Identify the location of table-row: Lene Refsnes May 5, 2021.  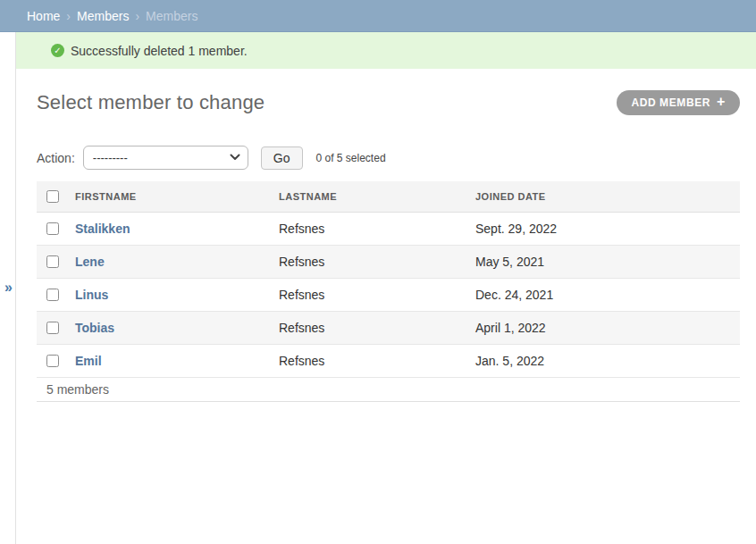
(388, 261).